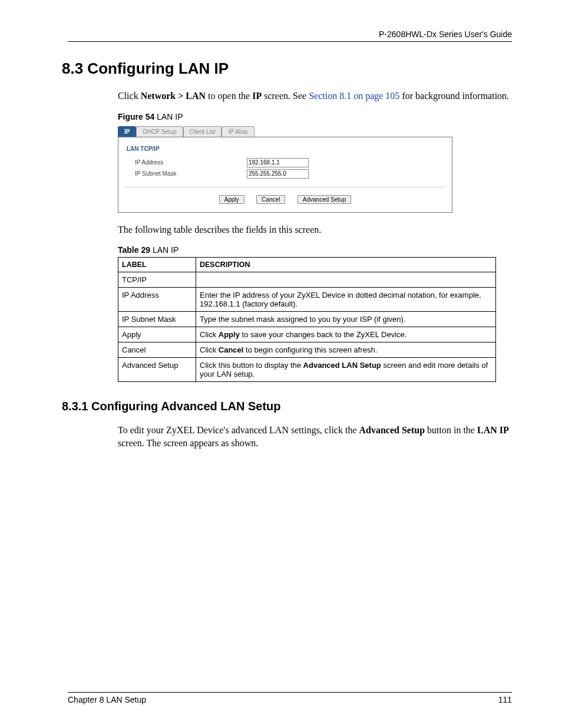 Image resolution: width=562 pixels, height=728 pixels. I want to click on table-row: Advanced Setup Click this button to disp…, so click(308, 370).